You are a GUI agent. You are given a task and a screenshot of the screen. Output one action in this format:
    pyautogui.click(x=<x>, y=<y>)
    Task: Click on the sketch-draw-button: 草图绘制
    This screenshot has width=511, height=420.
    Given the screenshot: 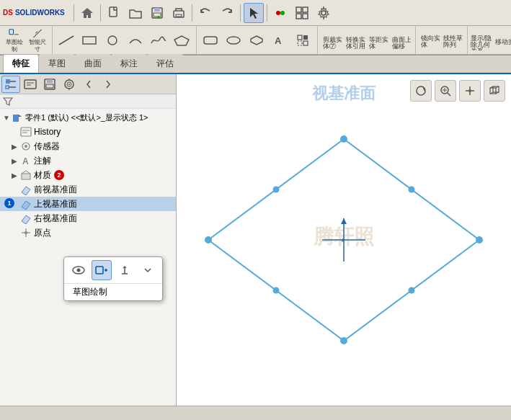 What is the action you would take?
    pyautogui.click(x=14, y=40)
    